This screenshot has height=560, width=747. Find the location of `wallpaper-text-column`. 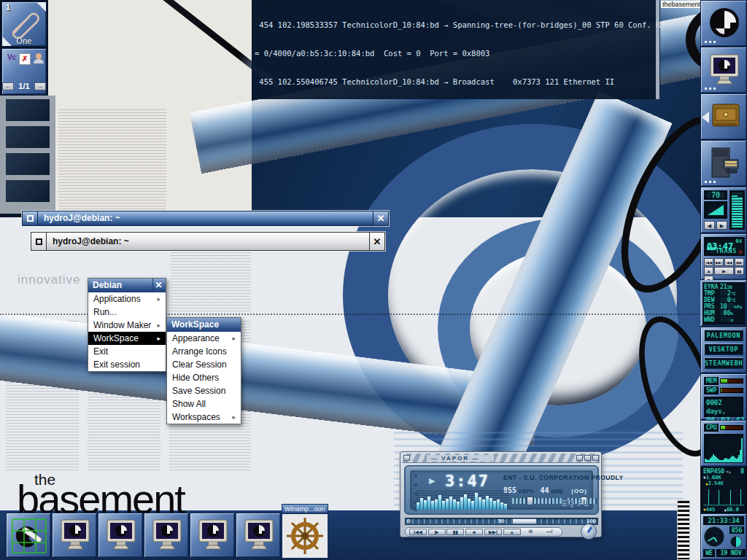

wallpaper-text-column is located at coordinates (112, 160).